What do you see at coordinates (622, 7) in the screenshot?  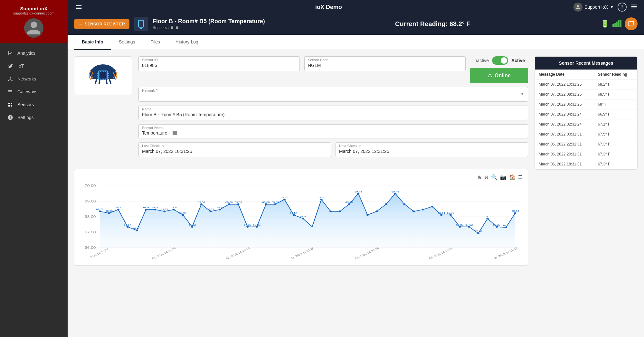 I see `help-button: ?` at bounding box center [622, 7].